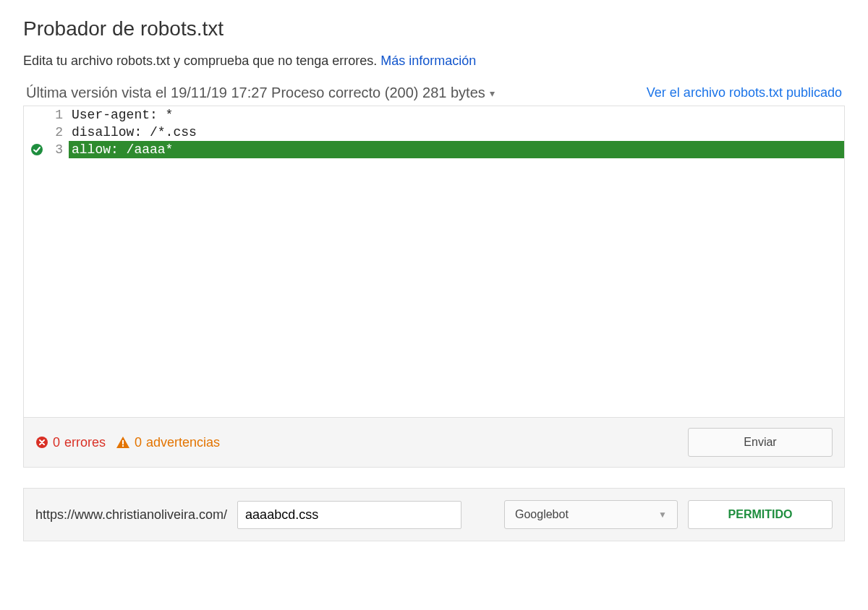  What do you see at coordinates (492, 93) in the screenshot?
I see `chevron-down-icon: ▾` at bounding box center [492, 93].